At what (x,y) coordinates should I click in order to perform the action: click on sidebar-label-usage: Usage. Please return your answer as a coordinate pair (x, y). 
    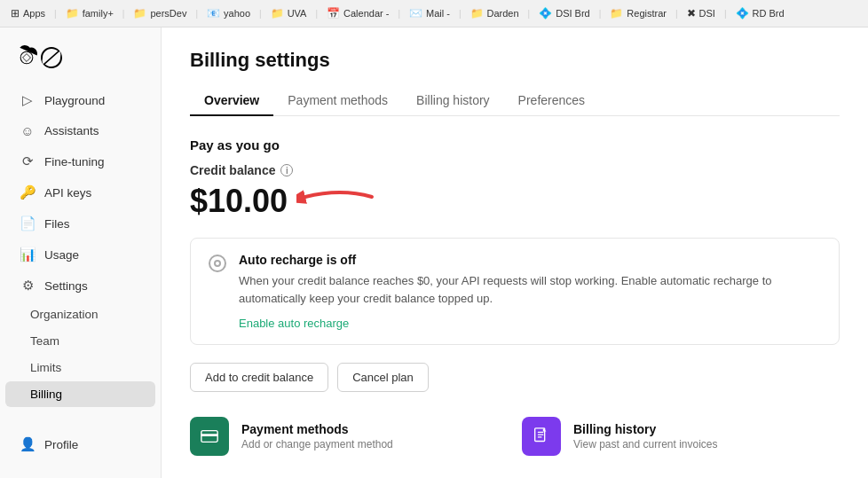
    Looking at the image, I should click on (62, 255).